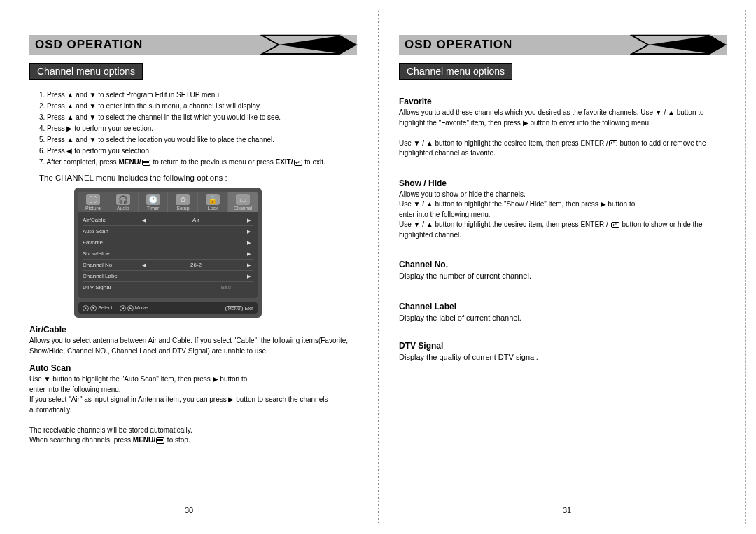 Image resolution: width=756 pixels, height=534 pixels. What do you see at coordinates (239, 308) in the screenshot?
I see `footer-exit: MENUExit` at bounding box center [239, 308].